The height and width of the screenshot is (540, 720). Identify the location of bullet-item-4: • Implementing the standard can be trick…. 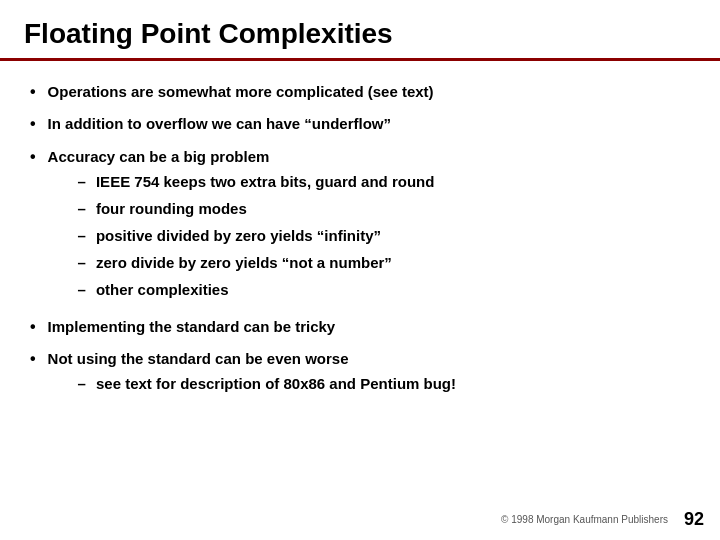
(360, 327).